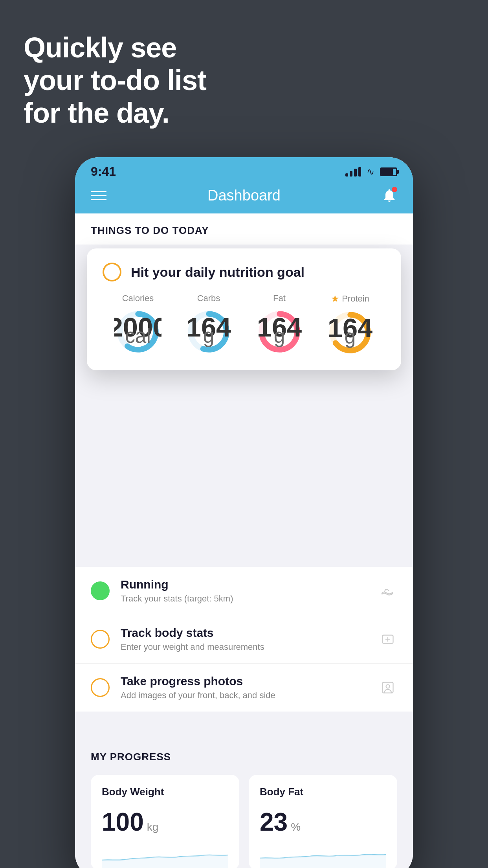  I want to click on body-fat-value: 23 %, so click(323, 822).